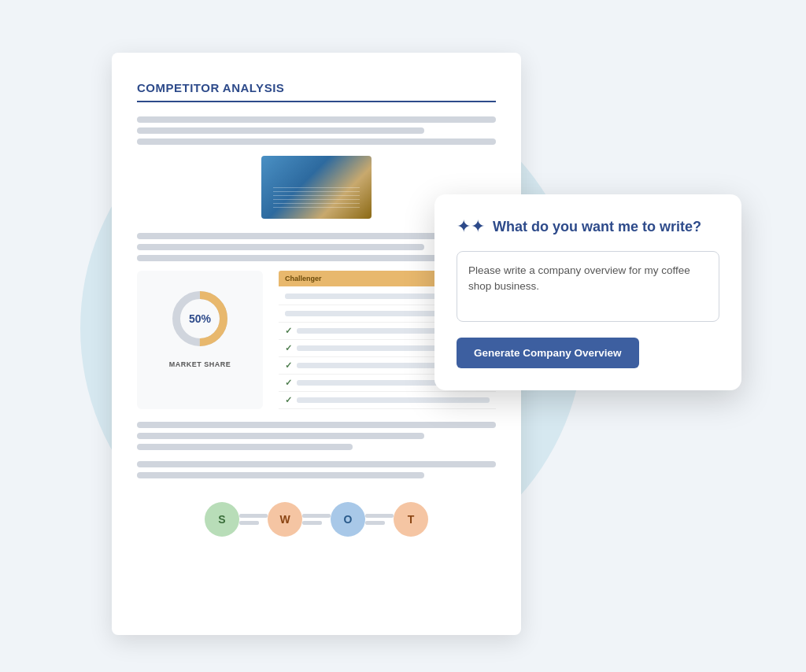 This screenshot has width=806, height=672. Describe the element at coordinates (394, 400) in the screenshot. I see `table-cell` at that location.